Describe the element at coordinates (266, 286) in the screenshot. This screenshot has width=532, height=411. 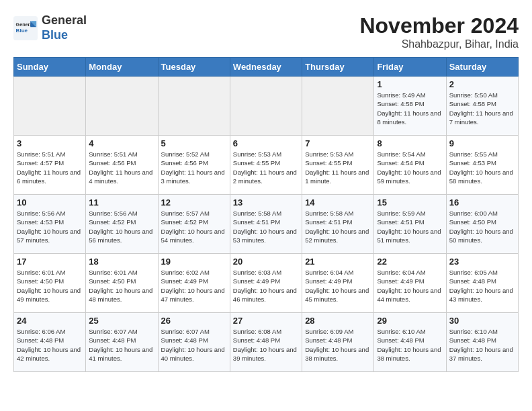
I see `day-info: Sunrise: 6:03 AM Sunset: 4:49 PM Dayligh…` at that location.